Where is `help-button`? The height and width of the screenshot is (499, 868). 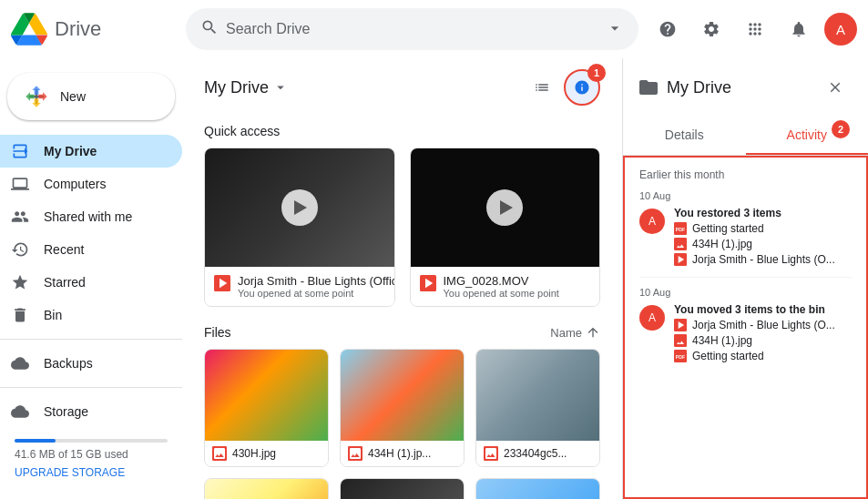 help-button is located at coordinates (668, 29).